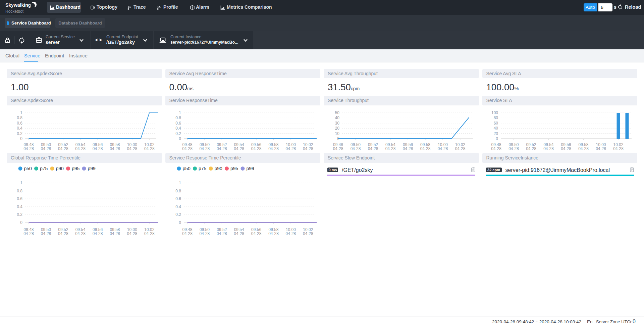 This screenshot has height=327, width=644. I want to click on svg-text: 50, so click(337, 113).